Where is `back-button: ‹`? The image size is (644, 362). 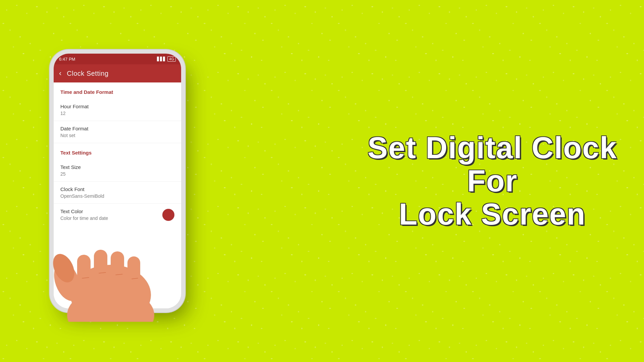
back-button: ‹ is located at coordinates (60, 73).